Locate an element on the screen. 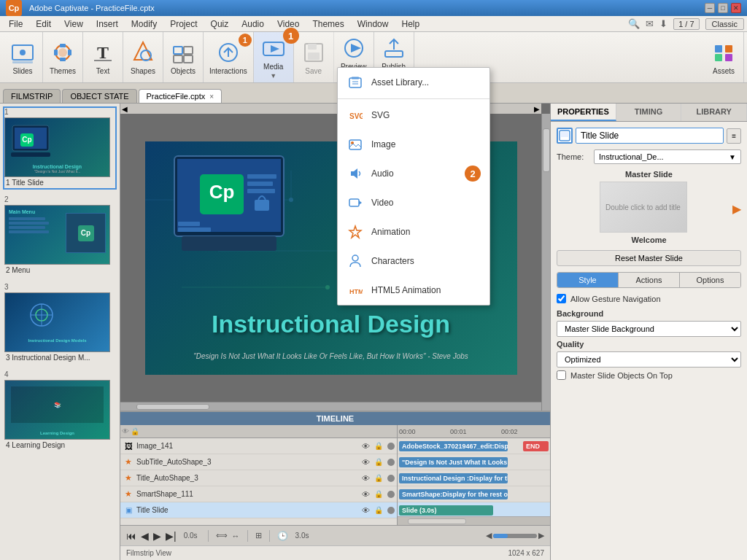 This screenshot has width=747, height=560. tl-go-start: ⏮ is located at coordinates (131, 536).